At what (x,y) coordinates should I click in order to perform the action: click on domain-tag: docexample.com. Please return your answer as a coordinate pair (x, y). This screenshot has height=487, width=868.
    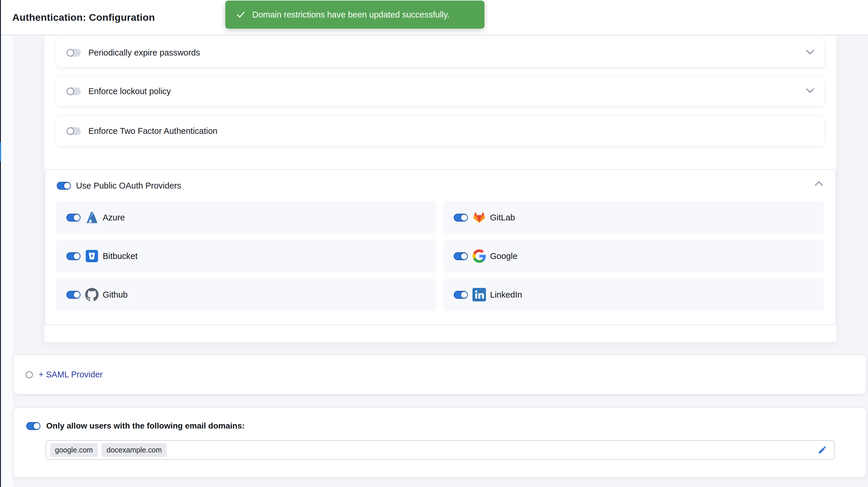
    Looking at the image, I should click on (134, 450).